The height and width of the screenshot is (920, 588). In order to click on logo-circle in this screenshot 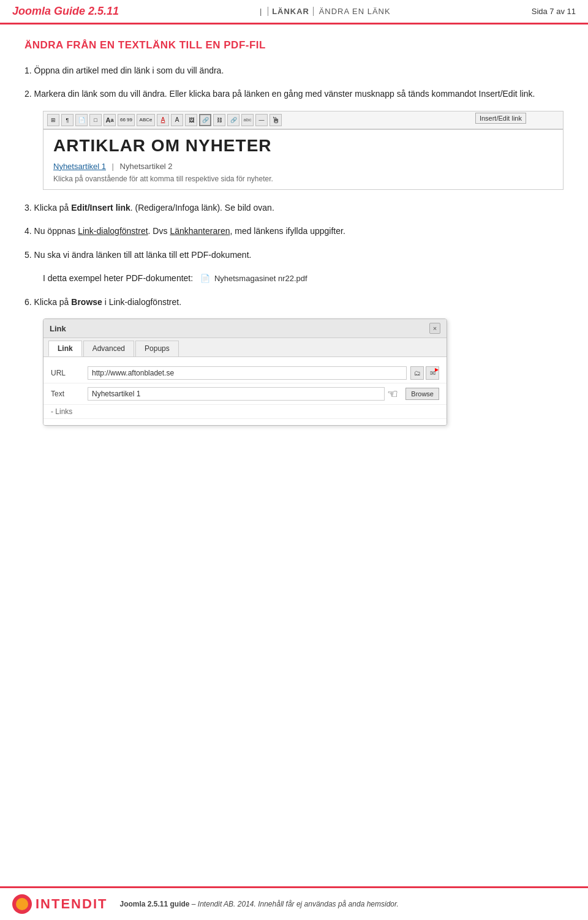, I will do `click(22, 904)`.